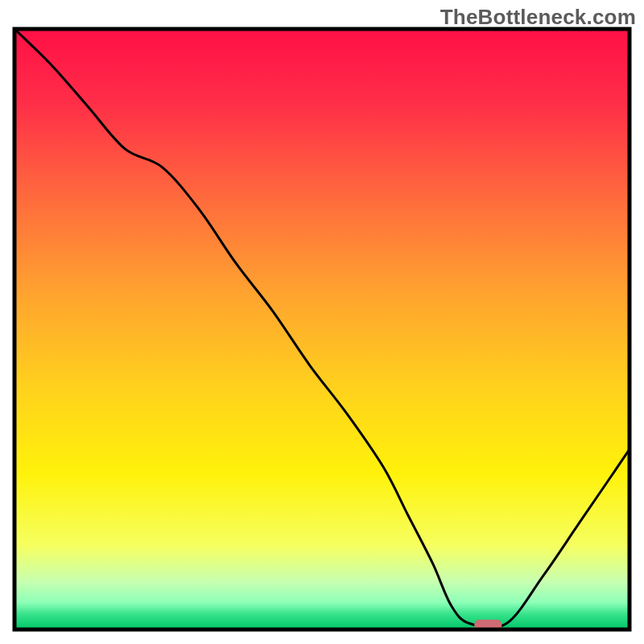 The height and width of the screenshot is (644, 644). Describe the element at coordinates (538, 18) in the screenshot. I see `watermark-label: TheBottleneck.com` at that location.